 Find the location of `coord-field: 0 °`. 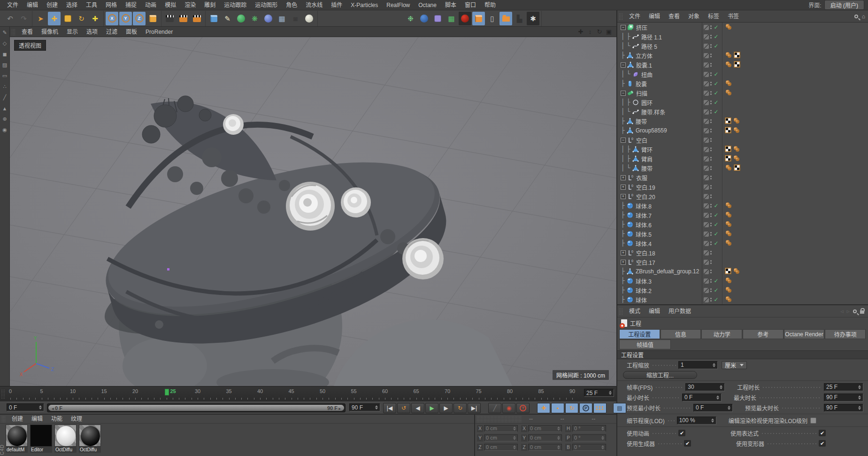

coord-field: 0 ° is located at coordinates (589, 438).